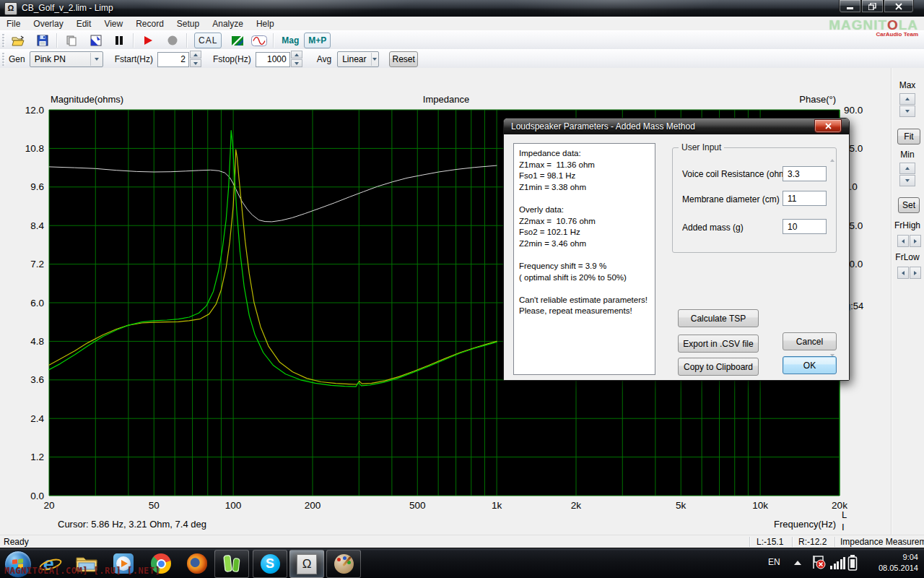  Describe the element at coordinates (718, 318) in the screenshot. I see `calculate-tsp-button: Calculate TSP` at that location.